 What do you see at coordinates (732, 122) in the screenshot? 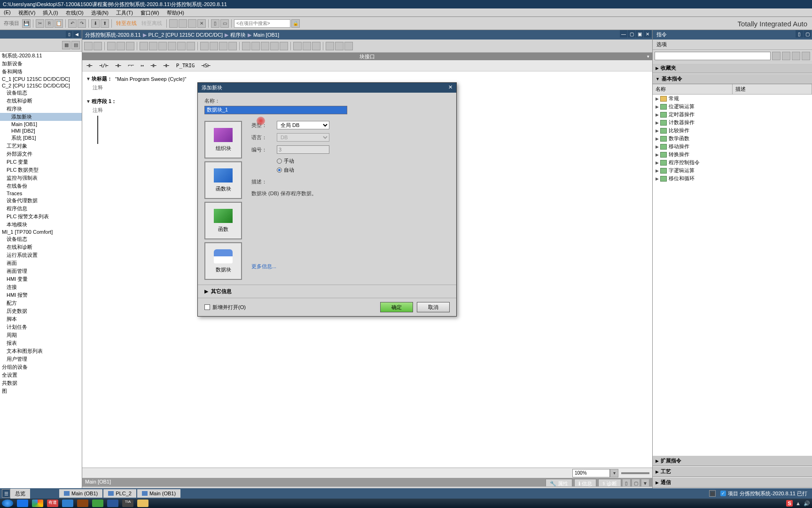
I see `instruction-row: ▶计数器操作` at bounding box center [732, 122].